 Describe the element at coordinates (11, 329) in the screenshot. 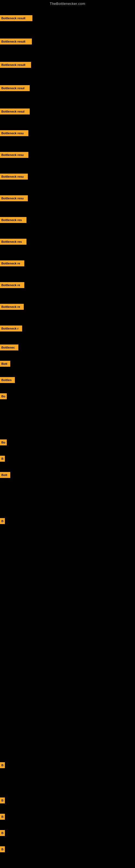

I see `bottleneck-bar: Bottleneck r` at that location.